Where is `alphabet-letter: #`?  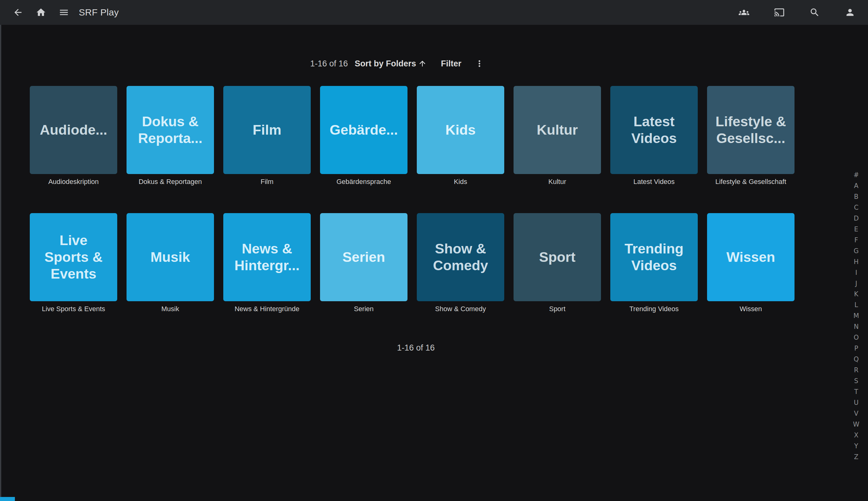
alphabet-letter: # is located at coordinates (856, 175).